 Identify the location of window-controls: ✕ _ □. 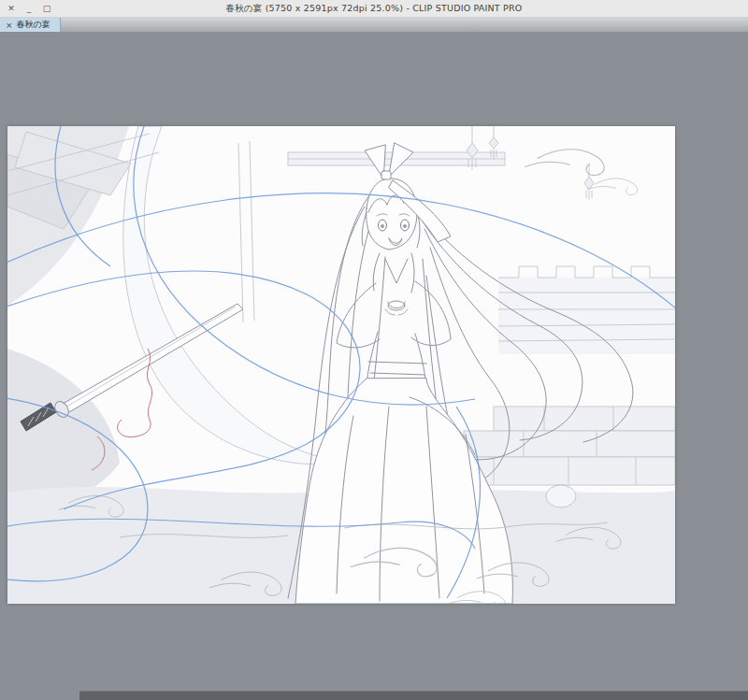
(29, 8).